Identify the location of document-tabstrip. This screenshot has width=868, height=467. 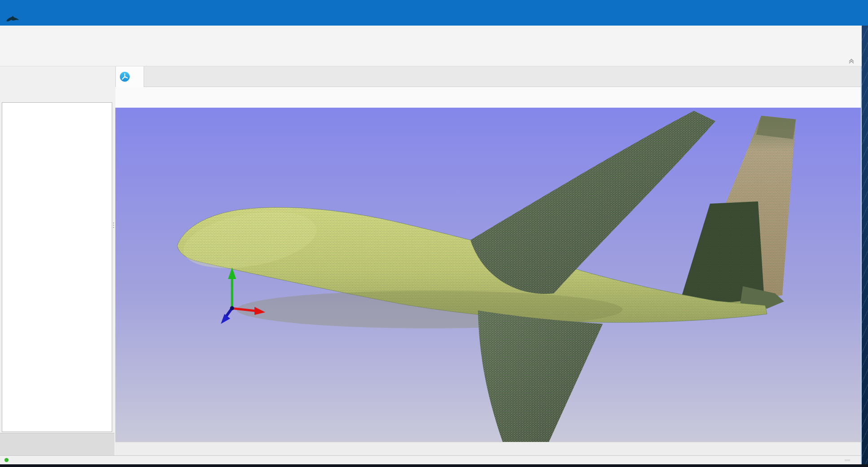
(488, 77).